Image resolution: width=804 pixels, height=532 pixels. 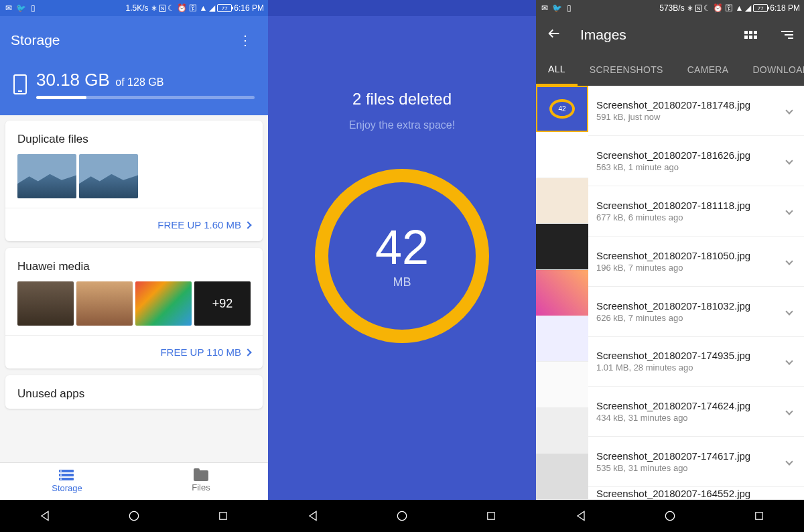 I want to click on file-row: Screenshot_20180207-174617.jpg535 kB, 31…, so click(x=696, y=462).